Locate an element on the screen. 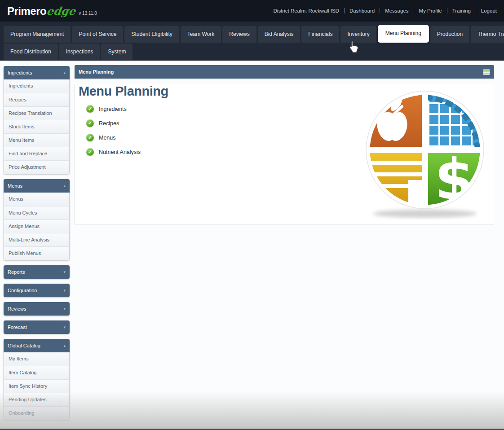 Image resolution: width=504 pixels, height=430 pixels. checklist-label: Menus is located at coordinates (107, 138).